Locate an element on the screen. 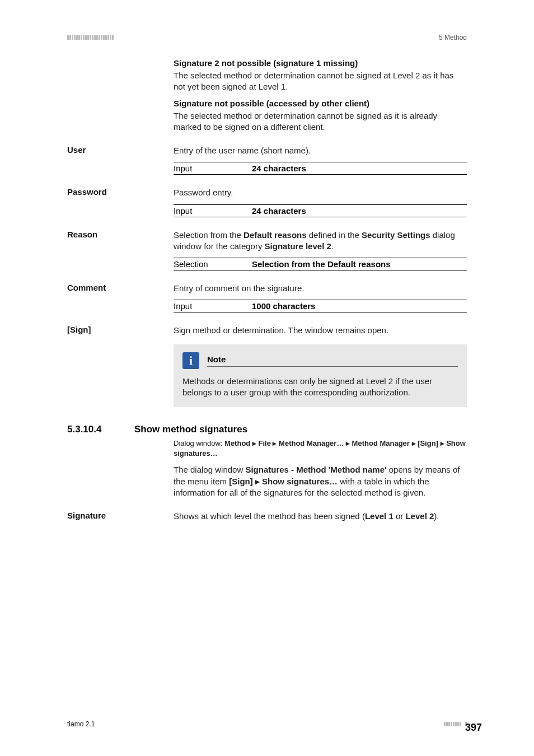 This screenshot has width=534, height=756. reason-desc-b2: Security Settings is located at coordinates (396, 235).